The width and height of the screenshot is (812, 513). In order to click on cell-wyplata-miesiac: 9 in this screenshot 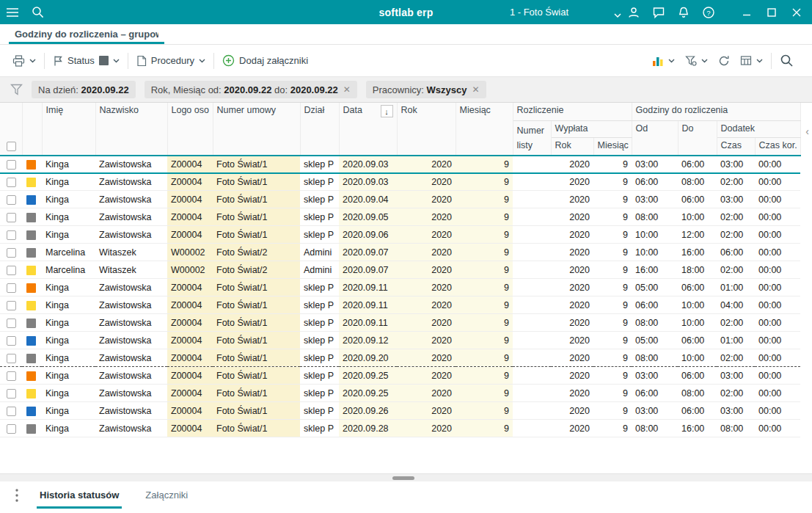, I will do `click(612, 217)`.